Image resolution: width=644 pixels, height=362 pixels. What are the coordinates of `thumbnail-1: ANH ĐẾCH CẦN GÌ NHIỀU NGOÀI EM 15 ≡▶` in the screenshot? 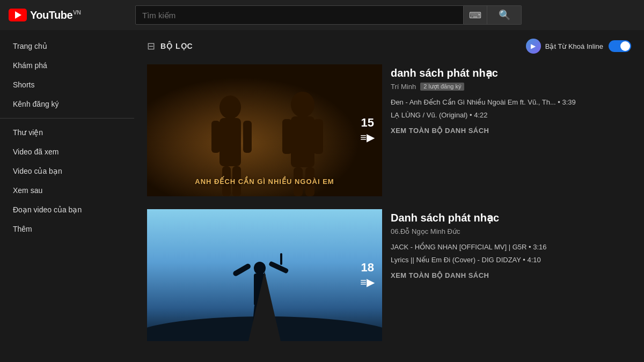 It's located at (265, 130).